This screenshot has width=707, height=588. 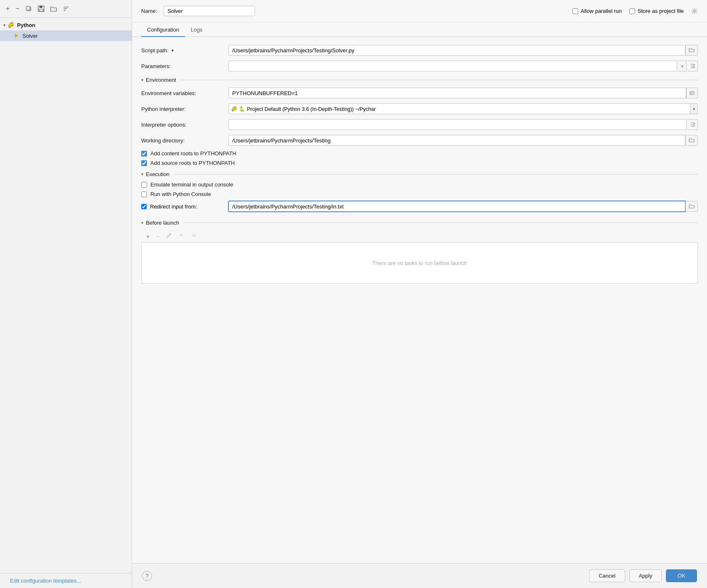 I want to click on name-label: Name:, so click(x=149, y=11).